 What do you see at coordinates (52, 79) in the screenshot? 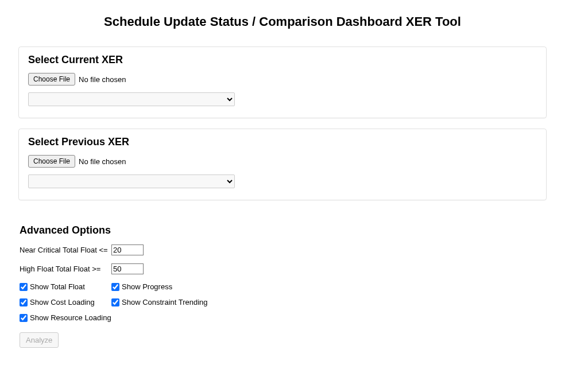
I see `current-xer-choose-file-button: Choose File` at bounding box center [52, 79].